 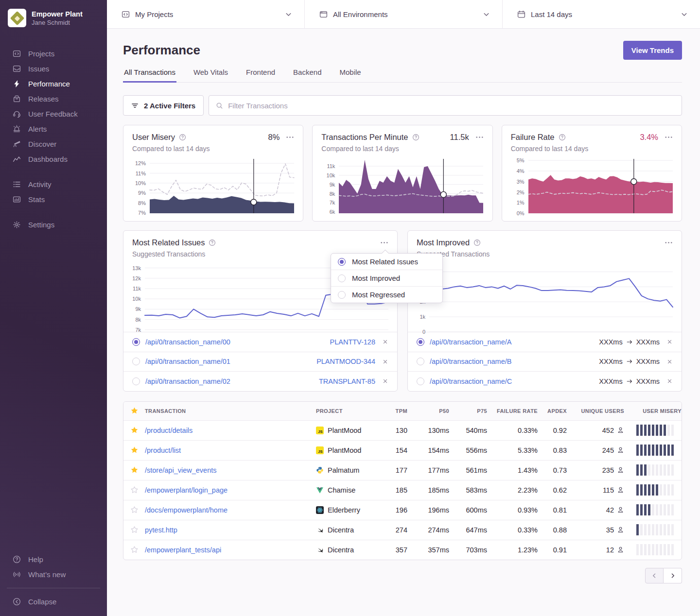 What do you see at coordinates (387, 294) in the screenshot?
I see `menu-item-most-regressed: Most Regressed` at bounding box center [387, 294].